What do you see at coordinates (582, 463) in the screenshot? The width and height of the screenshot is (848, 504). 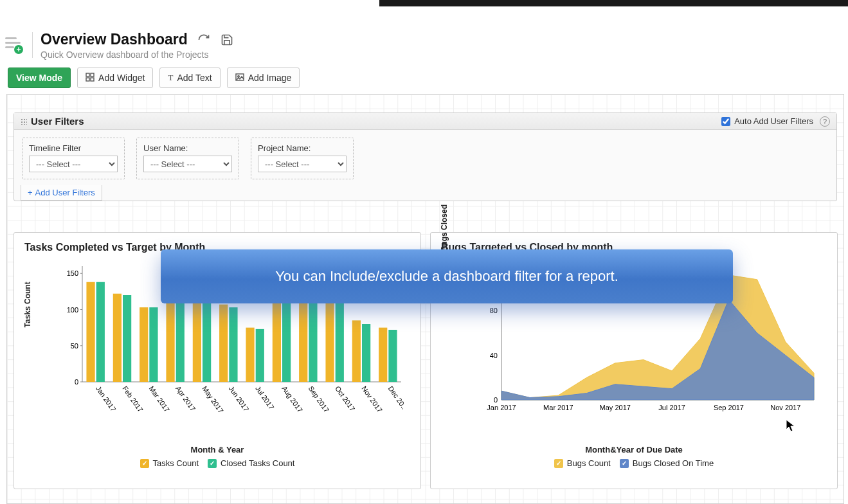 I see `legend-item: ✓Bugs Count` at bounding box center [582, 463].